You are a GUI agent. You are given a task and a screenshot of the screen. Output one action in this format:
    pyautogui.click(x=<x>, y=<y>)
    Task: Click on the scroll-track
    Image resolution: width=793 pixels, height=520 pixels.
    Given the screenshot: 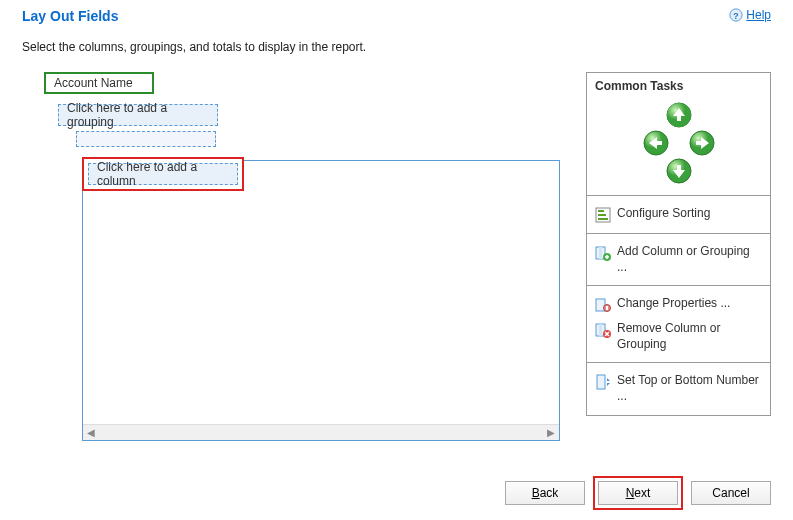 What is the action you would take?
    pyautogui.click(x=321, y=432)
    